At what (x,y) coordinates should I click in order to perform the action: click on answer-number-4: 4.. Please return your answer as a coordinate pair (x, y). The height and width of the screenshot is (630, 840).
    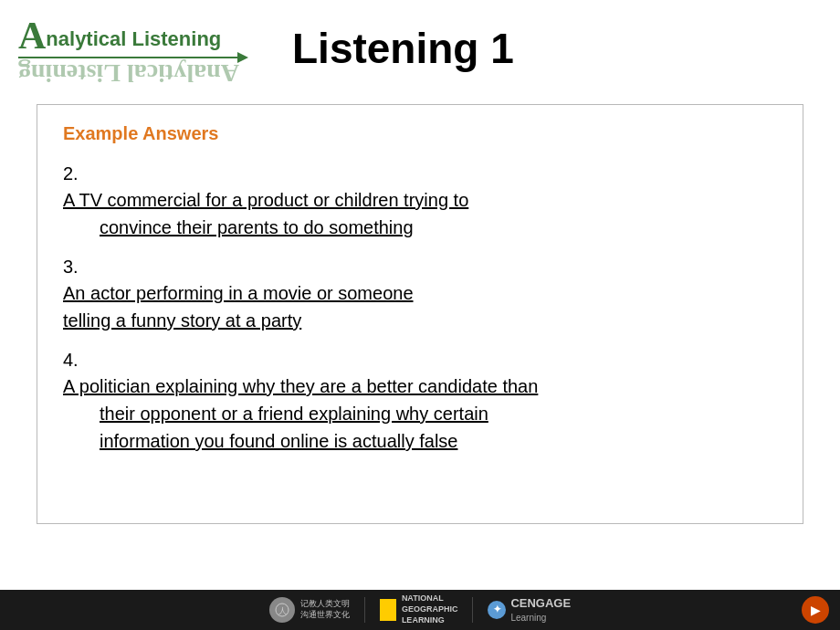
    Looking at the image, I should click on (71, 360).